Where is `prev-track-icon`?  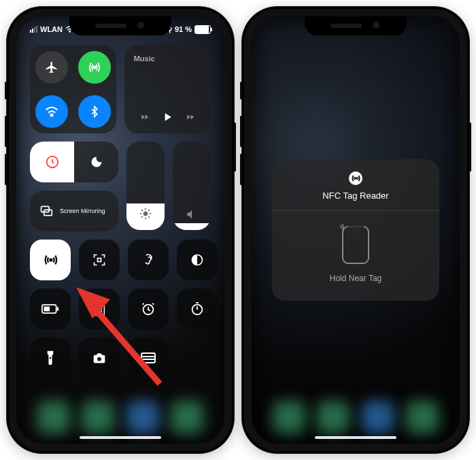 prev-track-icon is located at coordinates (145, 117).